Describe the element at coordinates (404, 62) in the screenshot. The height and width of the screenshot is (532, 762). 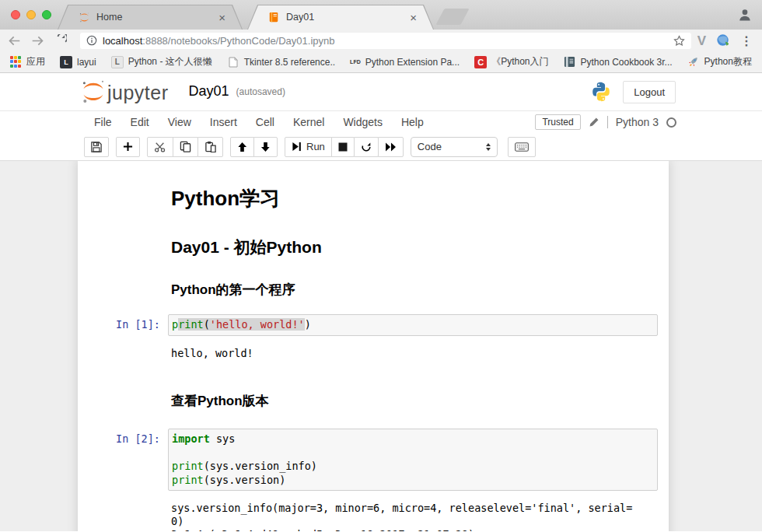
I see `bookmark-extension-packages: LFD Python Extension Pa...` at that location.